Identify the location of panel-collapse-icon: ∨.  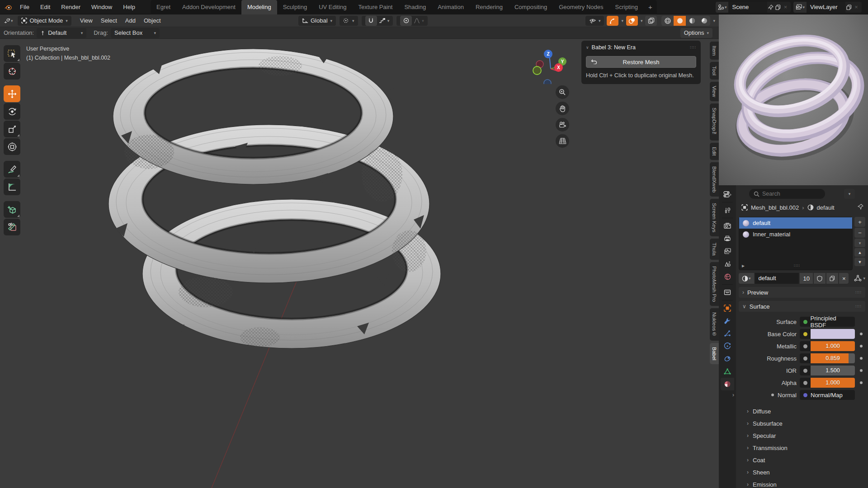
(588, 47).